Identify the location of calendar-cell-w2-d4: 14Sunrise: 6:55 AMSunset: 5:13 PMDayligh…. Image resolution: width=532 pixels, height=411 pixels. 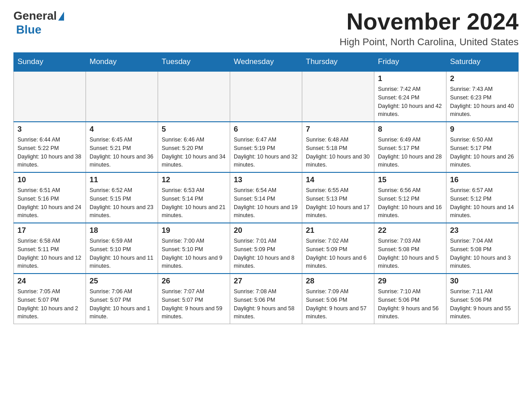
(339, 198).